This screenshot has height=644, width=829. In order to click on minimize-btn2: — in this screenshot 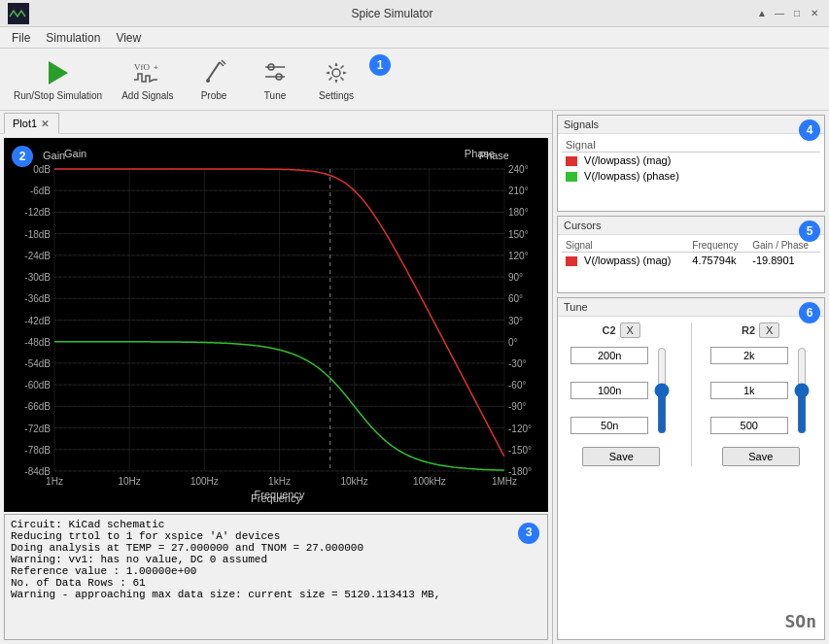, I will do `click(779, 14)`.